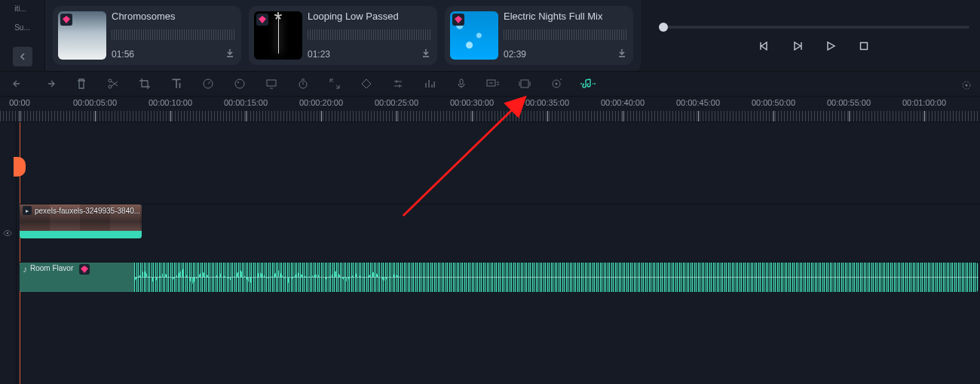  I want to click on audio-waveform, so click(499, 278).